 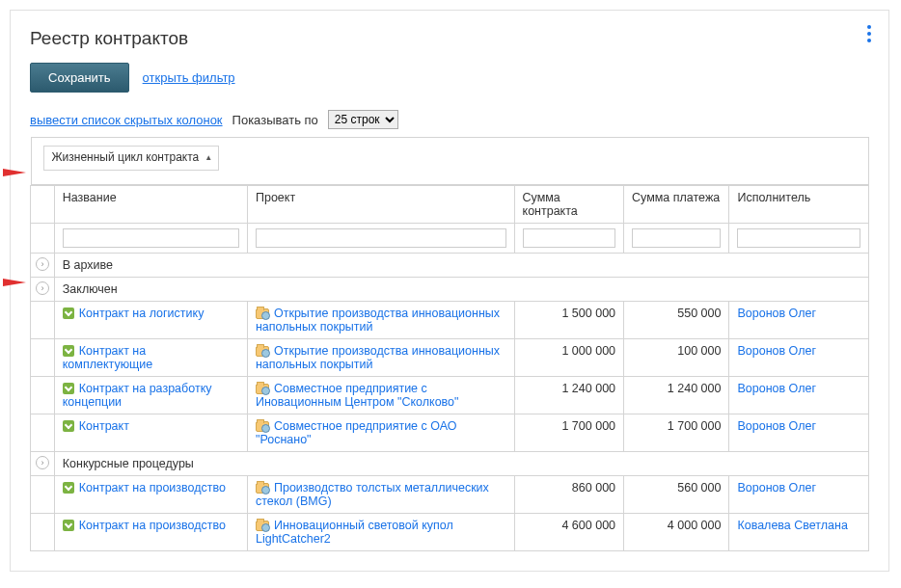 What do you see at coordinates (108, 358) in the screenshot?
I see `contract-link: Контракт на комплектующие` at bounding box center [108, 358].